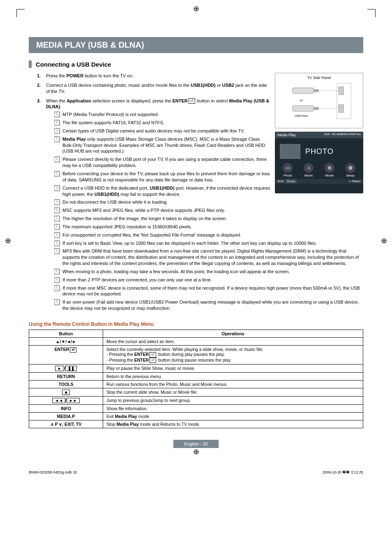  I want to click on step-text: Connect a USB device containing photo, m…, so click(156, 88).